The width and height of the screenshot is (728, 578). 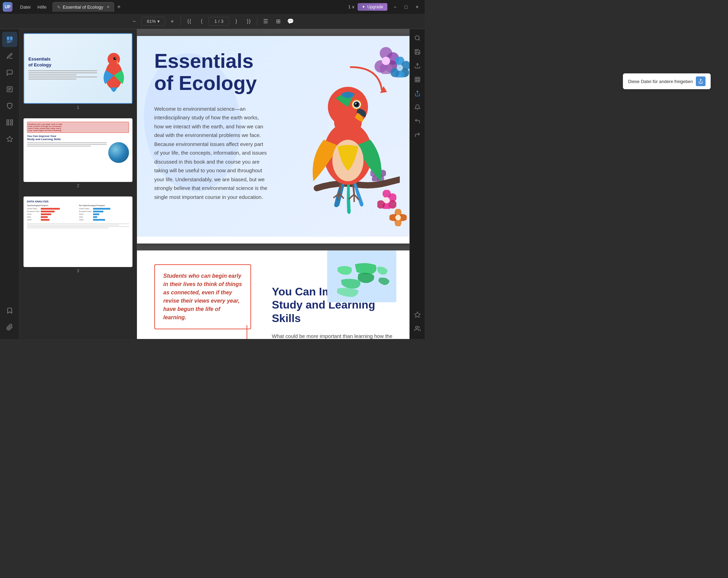 What do you see at coordinates (10, 39) in the screenshot?
I see `sidebar-item-read` at bounding box center [10, 39].